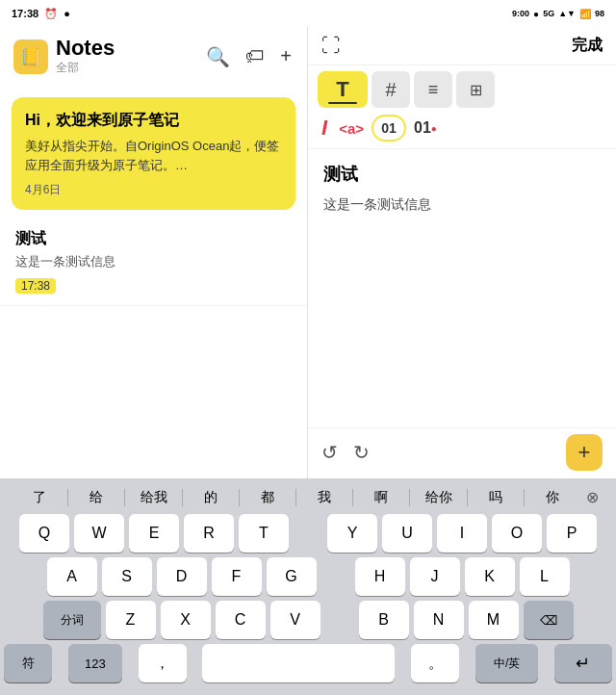 The width and height of the screenshot is (616, 695). What do you see at coordinates (298, 663) in the screenshot?
I see `space-button` at bounding box center [298, 663].